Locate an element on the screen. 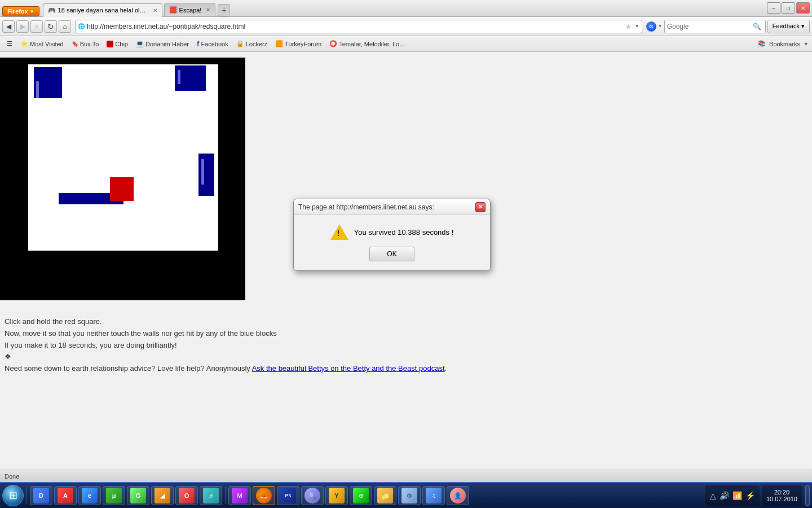 This screenshot has width=812, height=508. taskbar-app-search: 🔍 is located at coordinates (312, 496).